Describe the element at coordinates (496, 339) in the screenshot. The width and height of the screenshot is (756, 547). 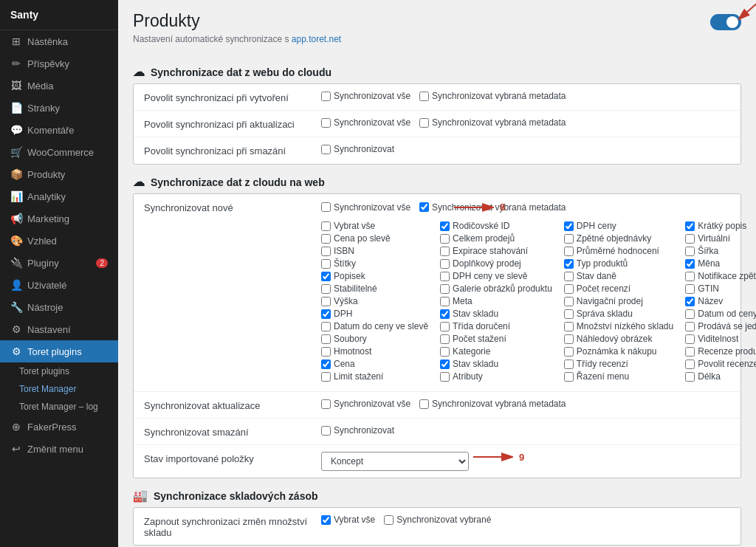
I see `cb-grid-item-37: Počet stažení` at that location.